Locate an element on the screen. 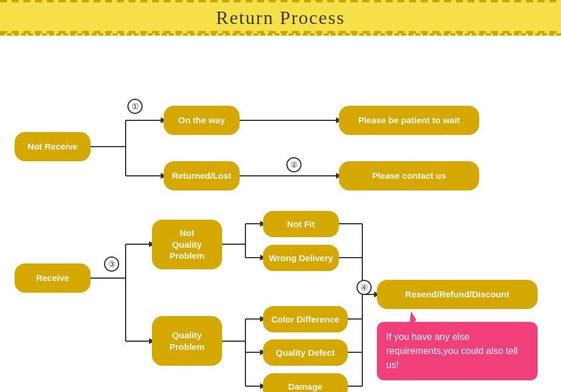 The width and height of the screenshot is (561, 392). marker-2: ② is located at coordinates (294, 165).